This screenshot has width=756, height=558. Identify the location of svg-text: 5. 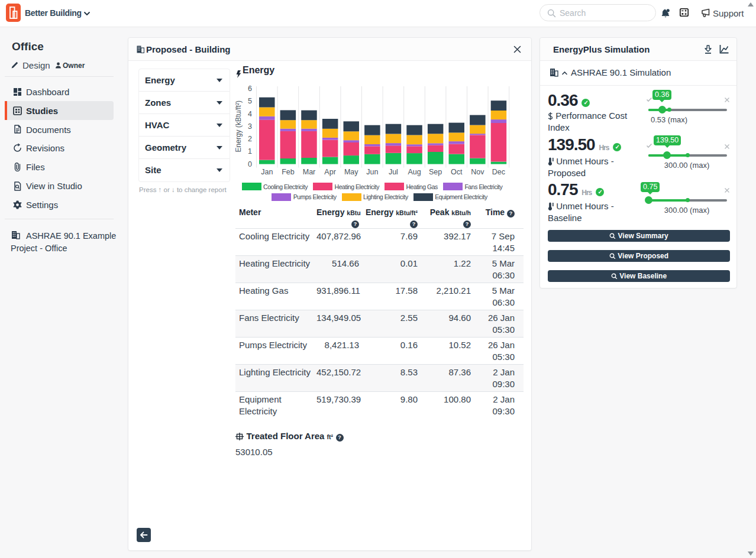
(250, 101).